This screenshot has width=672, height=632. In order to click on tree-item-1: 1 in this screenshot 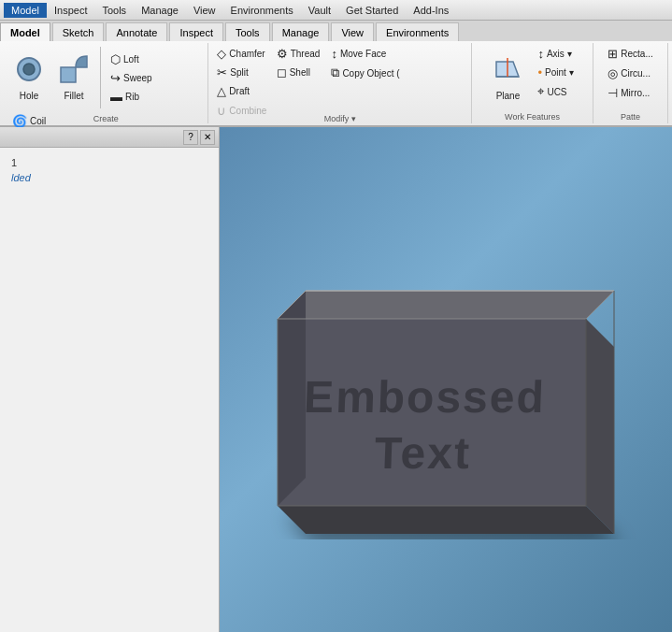, I will do `click(109, 163)`.